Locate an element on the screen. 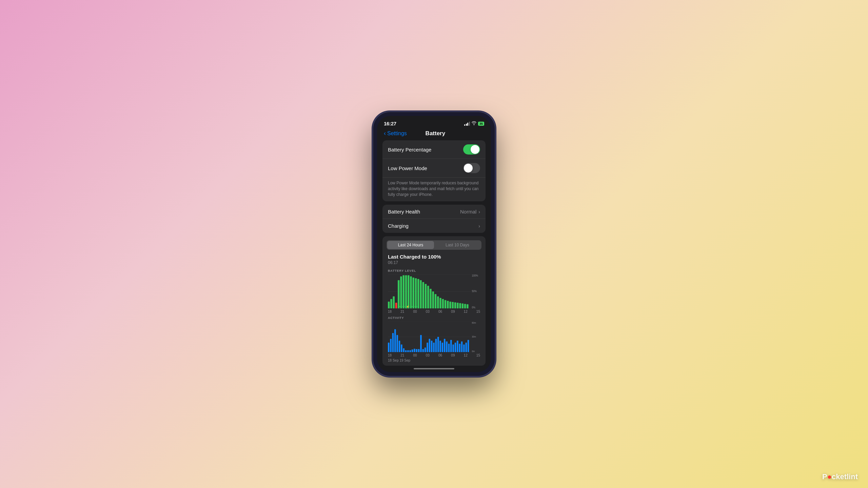  home-indicator is located at coordinates (434, 369).